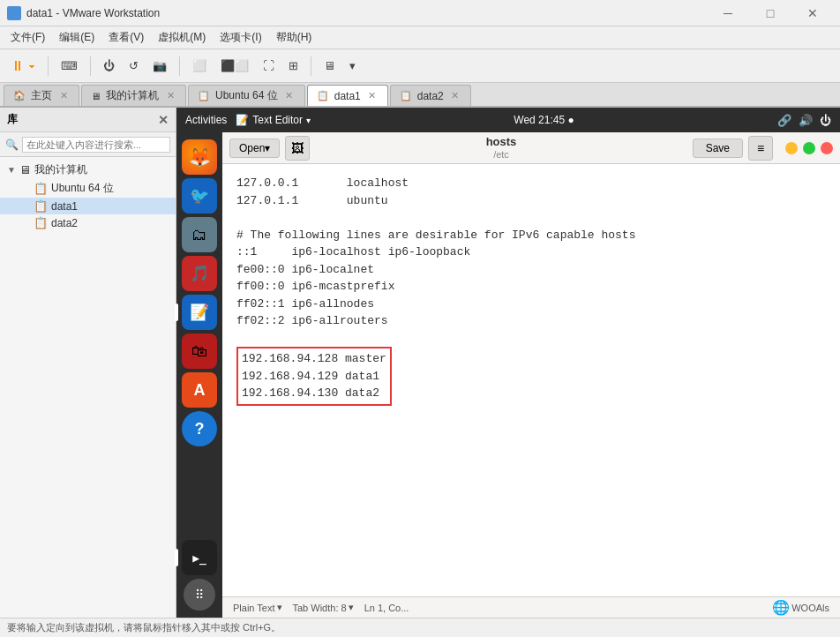 This screenshot has width=840, height=637. Describe the element at coordinates (96, 145) in the screenshot. I see `search-input` at that location.